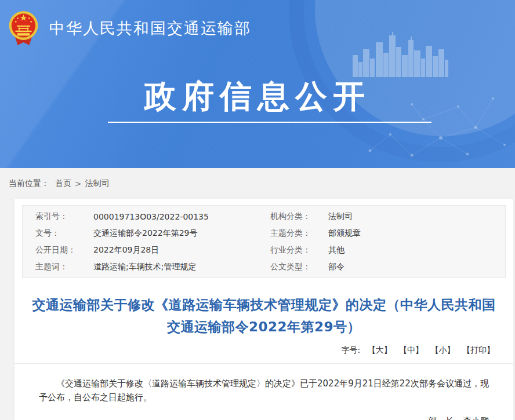 The image size is (515, 420). I want to click on meta-label: 机构分类：, so click(299, 217).